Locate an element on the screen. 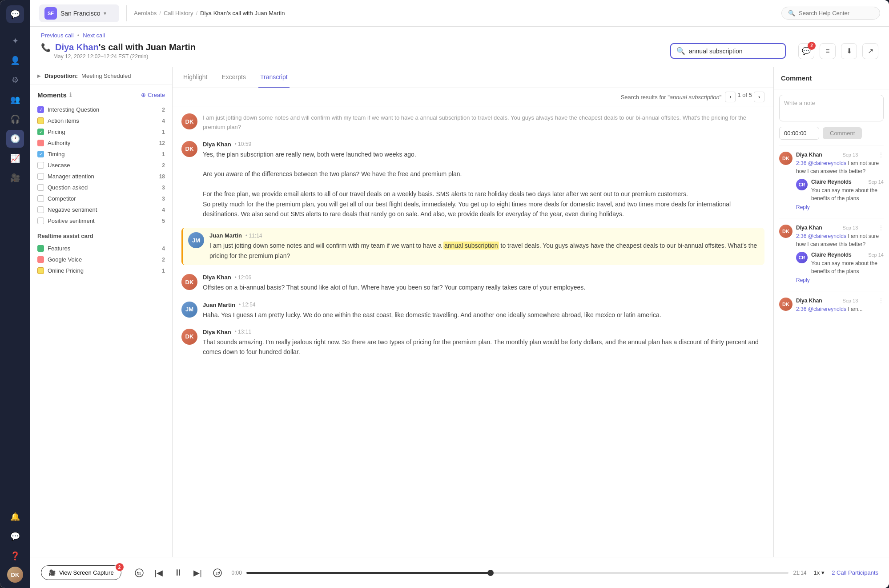 The image size is (889, 588). tab-transcript: Transcript is located at coordinates (274, 77).